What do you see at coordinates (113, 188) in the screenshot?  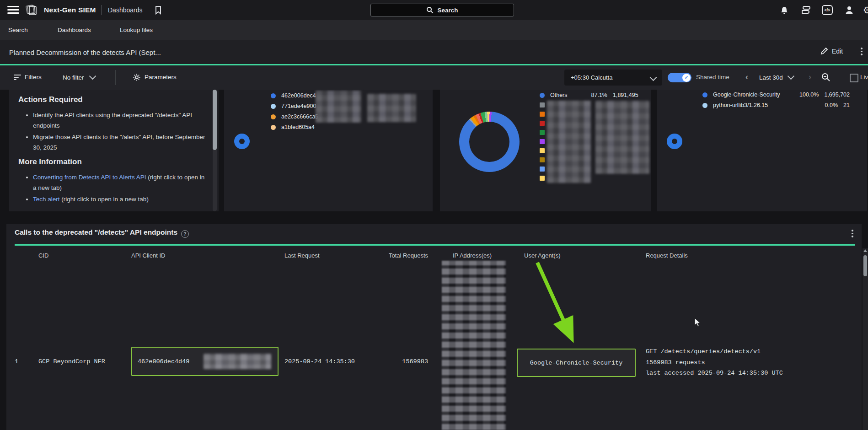 I see `more-information-list: Converting from Detects API to Alerts AP…` at bounding box center [113, 188].